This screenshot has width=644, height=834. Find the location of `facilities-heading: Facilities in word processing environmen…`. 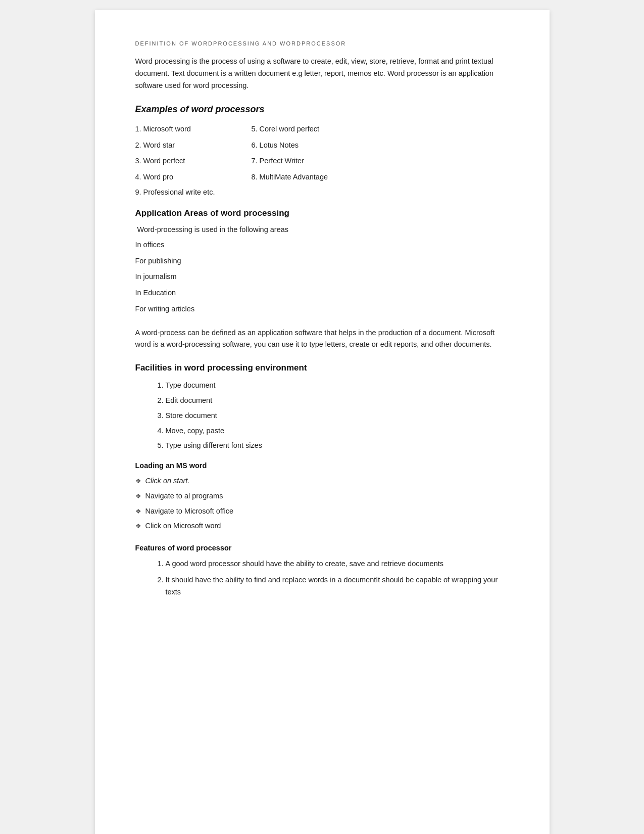

facilities-heading: Facilities in word processing environmen… is located at coordinates (322, 368).